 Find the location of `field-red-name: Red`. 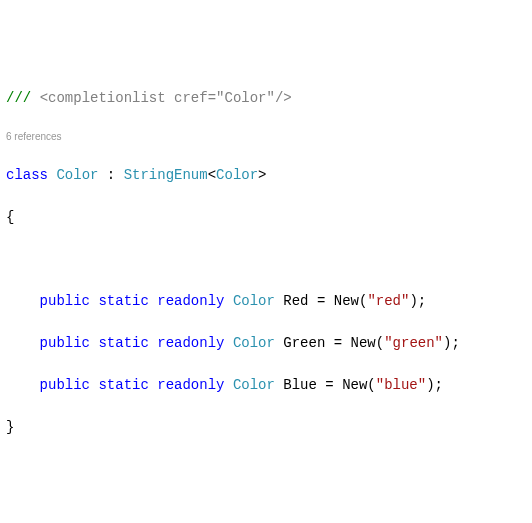

field-red-name: Red is located at coordinates (296, 301).